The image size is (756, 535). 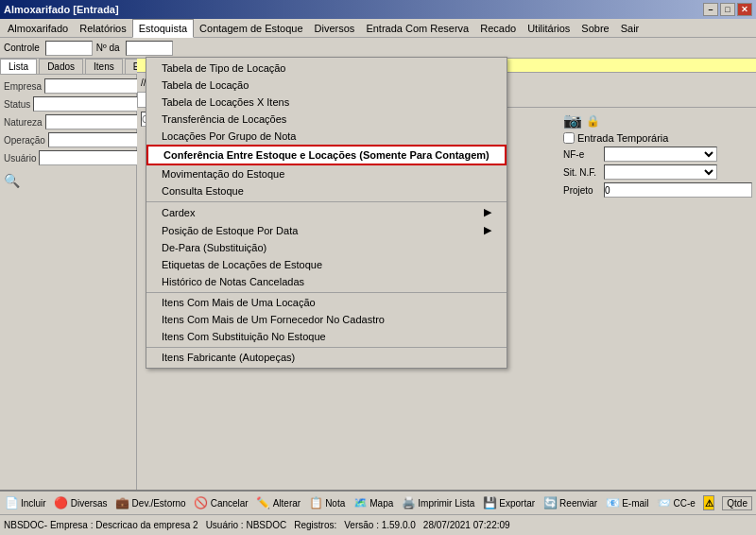 I want to click on minimize-button: –, so click(x=711, y=9).